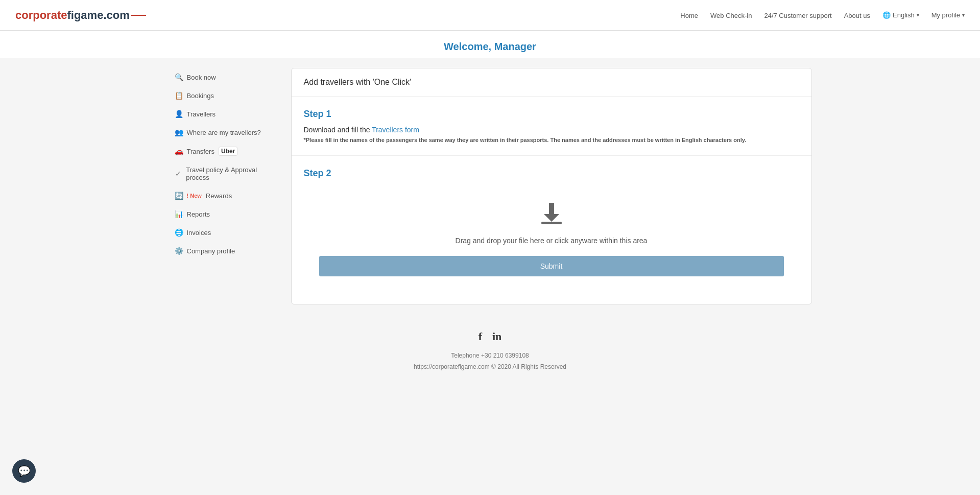 Image resolution: width=980 pixels, height=495 pixels. Describe the element at coordinates (552, 114) in the screenshot. I see `step1-title: Step 1` at that location.